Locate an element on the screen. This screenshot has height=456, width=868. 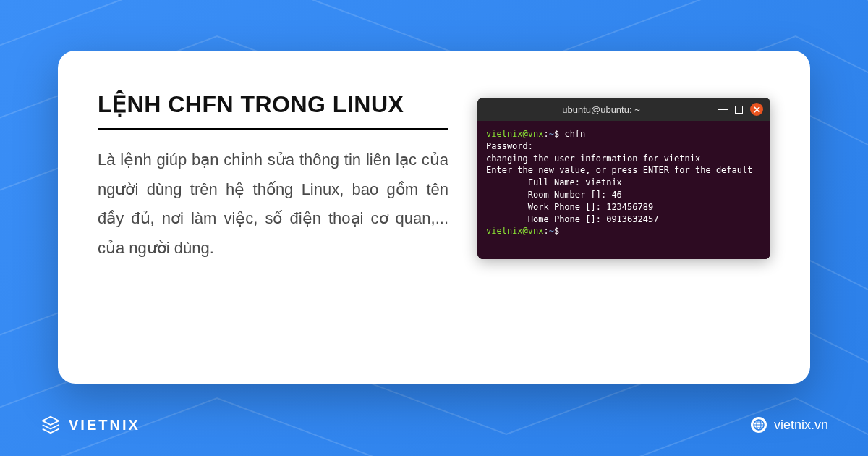
terminal-line: vietnix@vnx:~$ chfn is located at coordinates (624, 135).